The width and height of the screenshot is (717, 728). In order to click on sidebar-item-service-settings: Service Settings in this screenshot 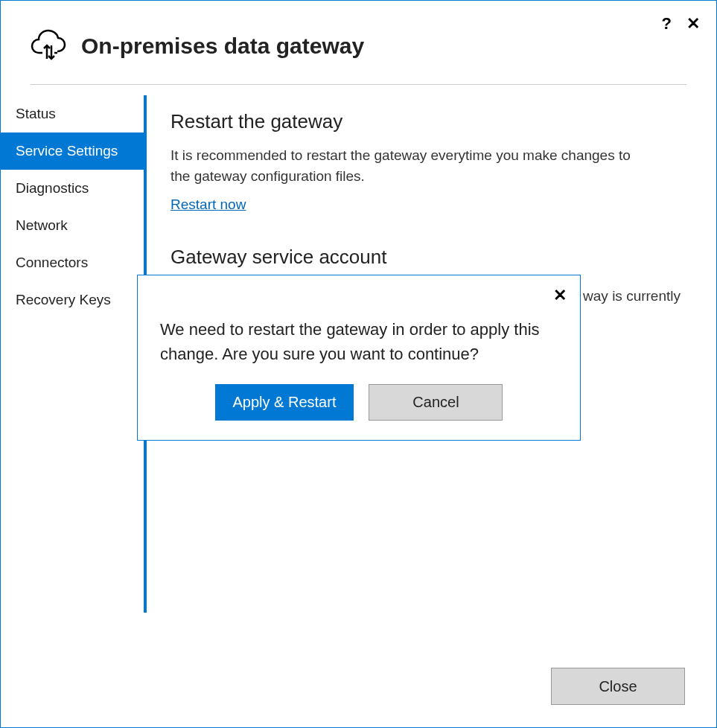, I will do `click(72, 151)`.